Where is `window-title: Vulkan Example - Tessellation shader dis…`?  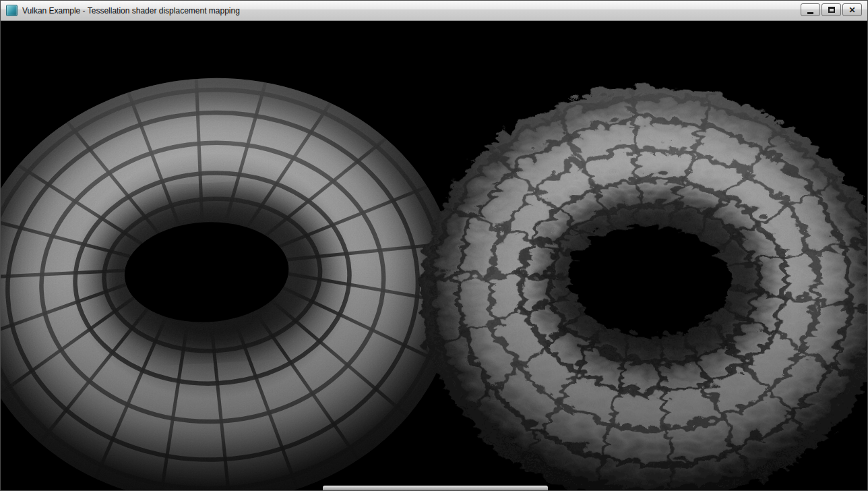 window-title: Vulkan Example - Tessellation shader dis… is located at coordinates (131, 11).